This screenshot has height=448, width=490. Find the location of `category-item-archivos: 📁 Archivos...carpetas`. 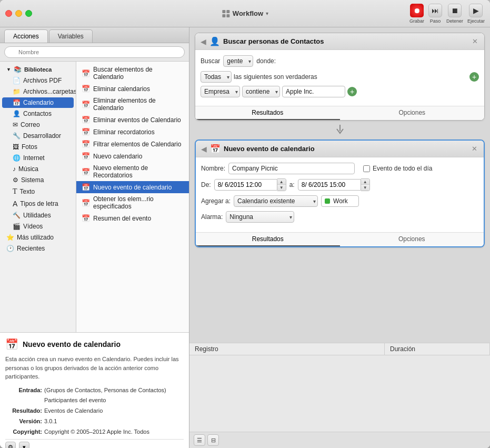

category-item-archivos: 📁 Archivos...carpetas is located at coordinates (38, 92).